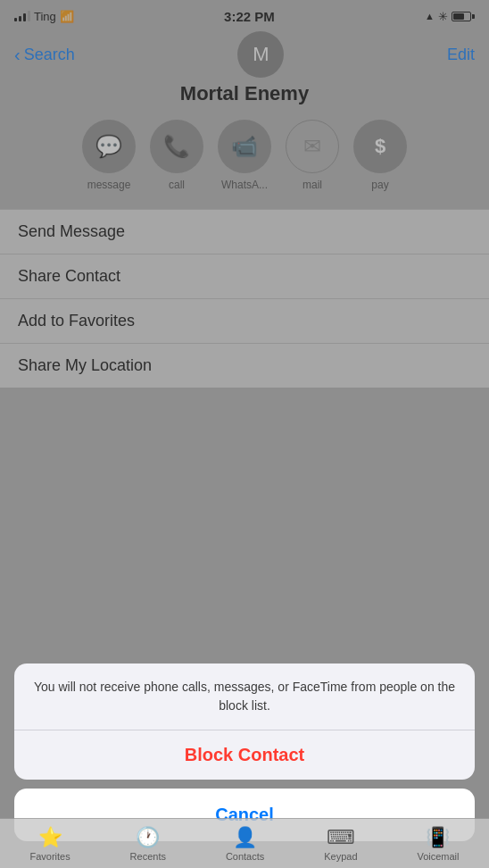 The height and width of the screenshot is (868, 489). What do you see at coordinates (50, 838) in the screenshot?
I see `favorites-icon: ⭐` at bounding box center [50, 838].